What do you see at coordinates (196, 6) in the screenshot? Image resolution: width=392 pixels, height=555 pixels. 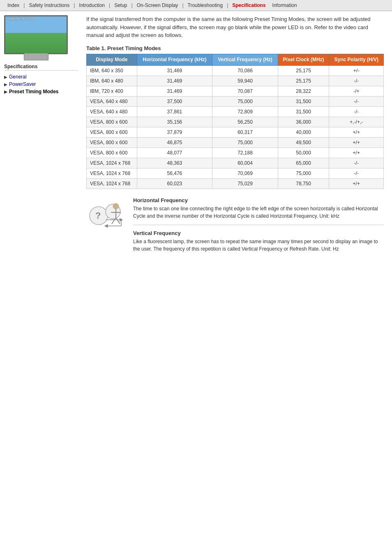 I see `navigation-bar: Index | Safety Instructions | Introducti…` at bounding box center [196, 6].